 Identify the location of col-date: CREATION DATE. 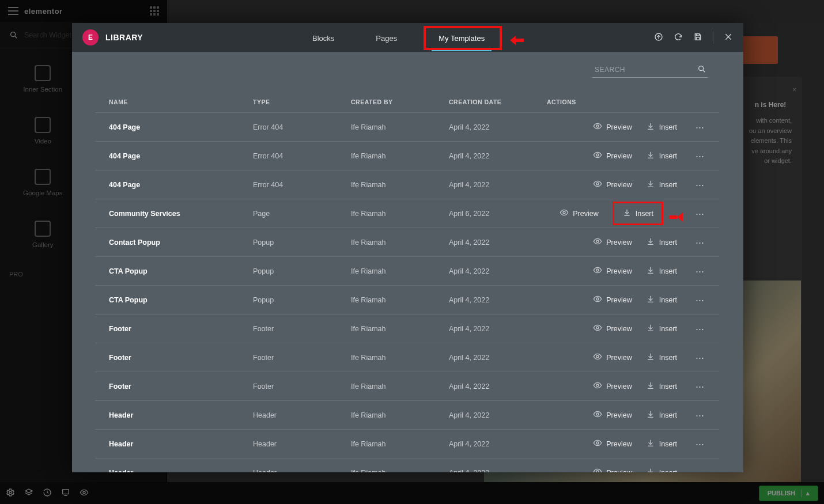
(498, 102).